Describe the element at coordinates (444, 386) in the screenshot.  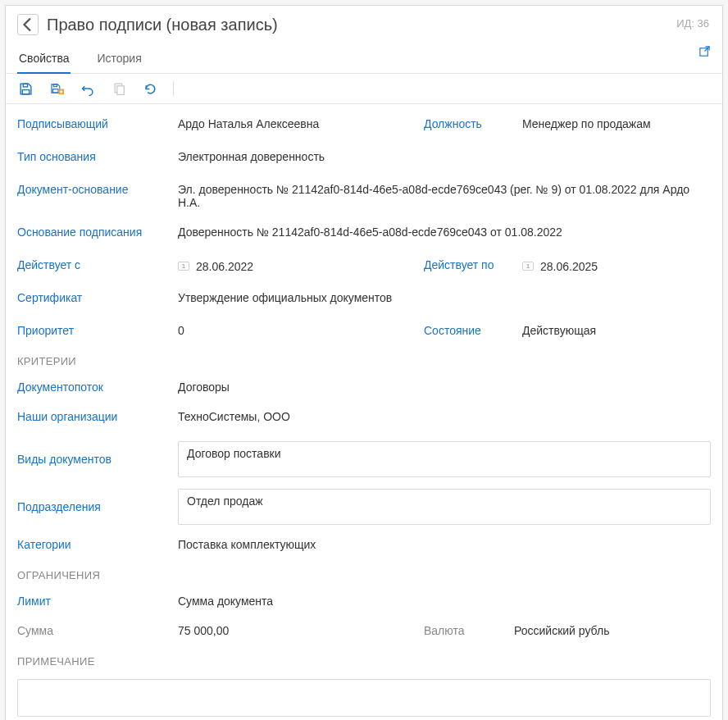
I see `docflow-field: Договоры` at that location.